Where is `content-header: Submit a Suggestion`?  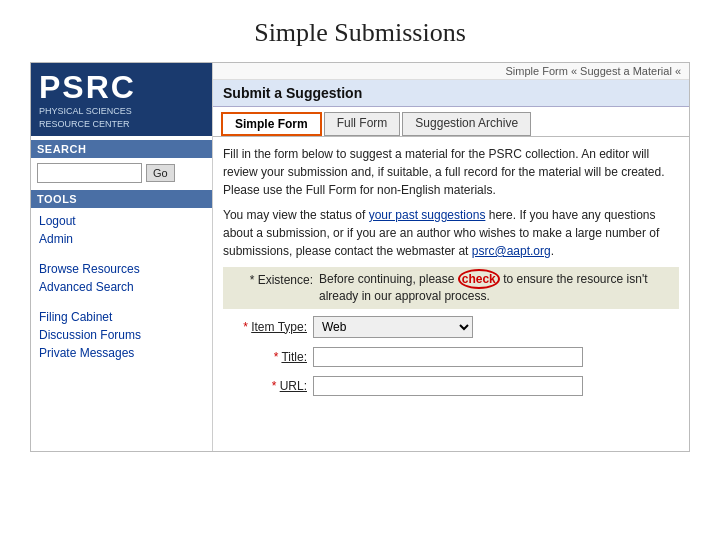
content-header: Submit a Suggestion is located at coordinates (451, 94).